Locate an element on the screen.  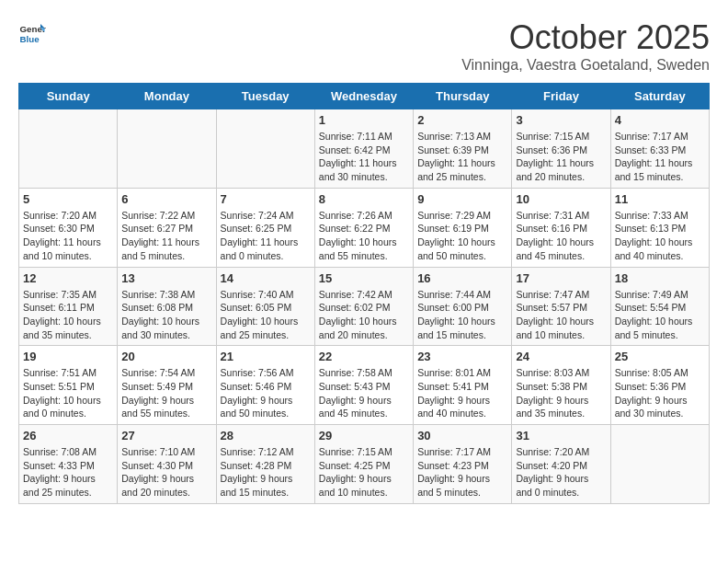
calendar-cell: 31Sunrise: 7:20 AM Sunset: 4:20 PM Dayli… is located at coordinates (561, 465).